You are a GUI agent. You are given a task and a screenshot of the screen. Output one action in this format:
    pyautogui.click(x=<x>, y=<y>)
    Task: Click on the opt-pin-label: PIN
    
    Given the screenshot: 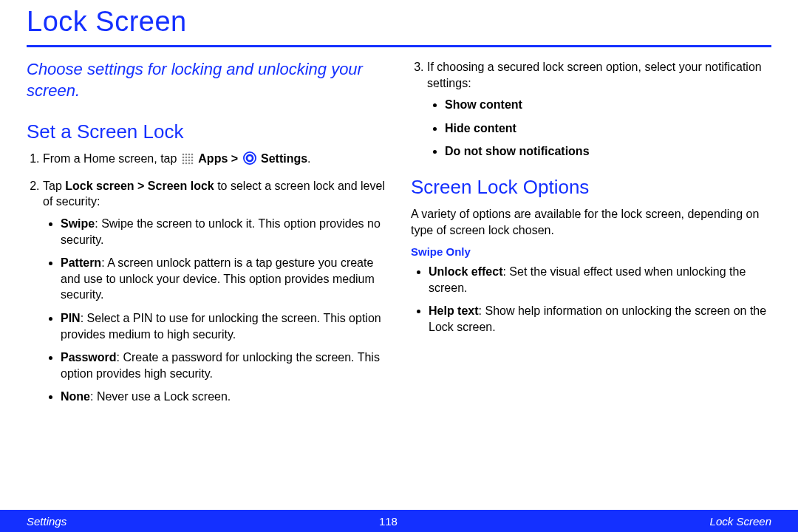 What is the action you would take?
    pyautogui.click(x=71, y=318)
    